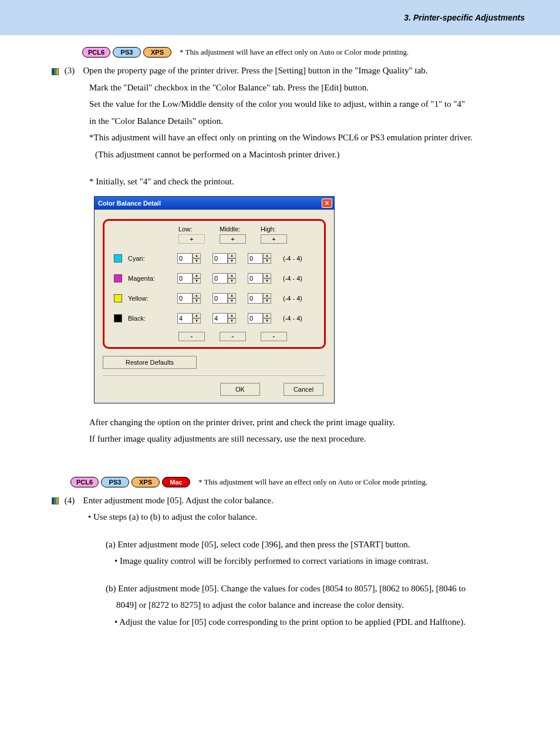 The width and height of the screenshot is (560, 747). What do you see at coordinates (118, 258) in the screenshot?
I see `cyan-swatch-icon` at bounding box center [118, 258].